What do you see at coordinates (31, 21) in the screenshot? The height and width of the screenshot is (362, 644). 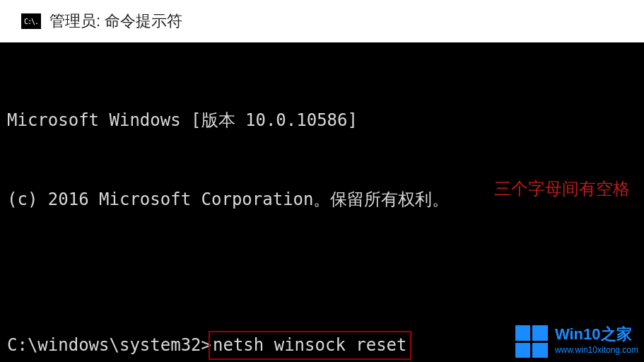 I see `cmd-icon: C:\.` at bounding box center [31, 21].